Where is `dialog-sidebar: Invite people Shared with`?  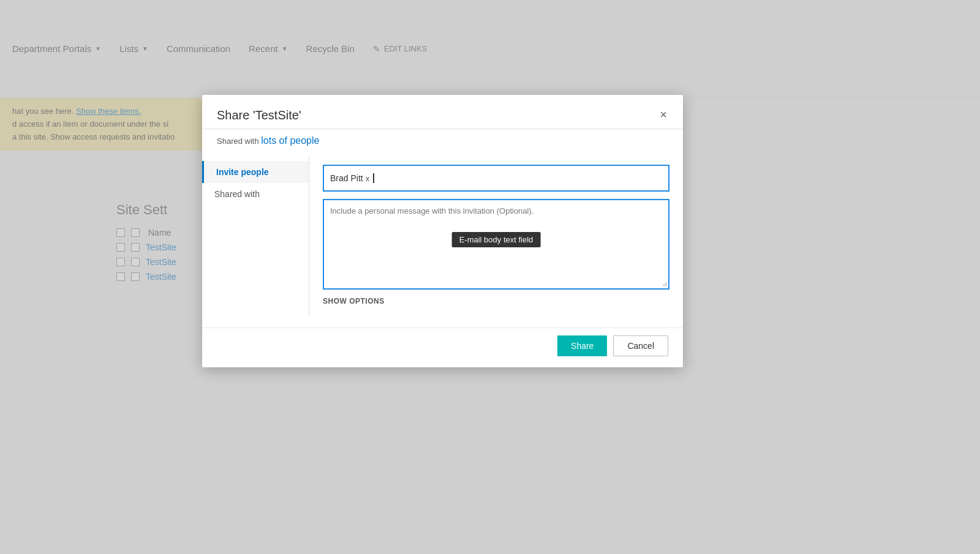 dialog-sidebar: Invite people Shared with is located at coordinates (256, 235).